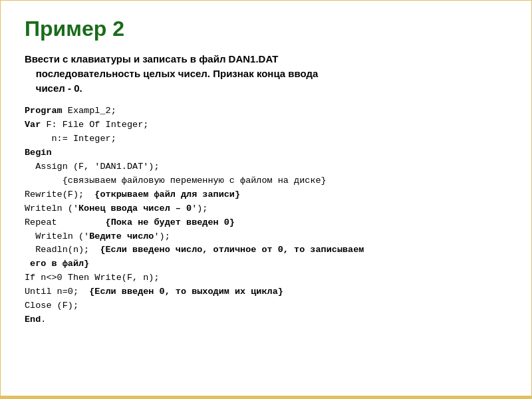 The height and width of the screenshot is (399, 532). I want to click on code-text: Exampl_2;, so click(89, 110).